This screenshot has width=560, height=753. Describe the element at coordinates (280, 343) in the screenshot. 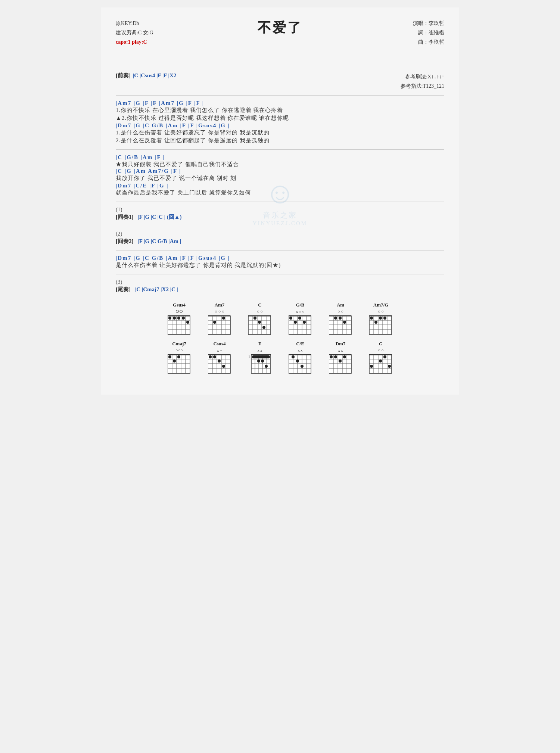

I see `chord-diagrams: Gsus4` at that location.